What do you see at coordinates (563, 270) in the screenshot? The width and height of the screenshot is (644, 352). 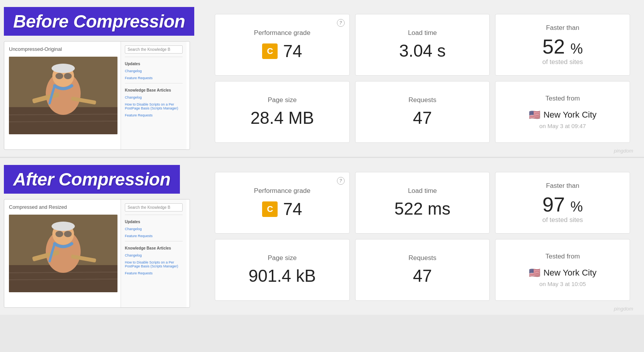 I see `after-tested-from-wrapper: Tested from 🇺🇸 New York City on May 3 at…` at bounding box center [563, 270].